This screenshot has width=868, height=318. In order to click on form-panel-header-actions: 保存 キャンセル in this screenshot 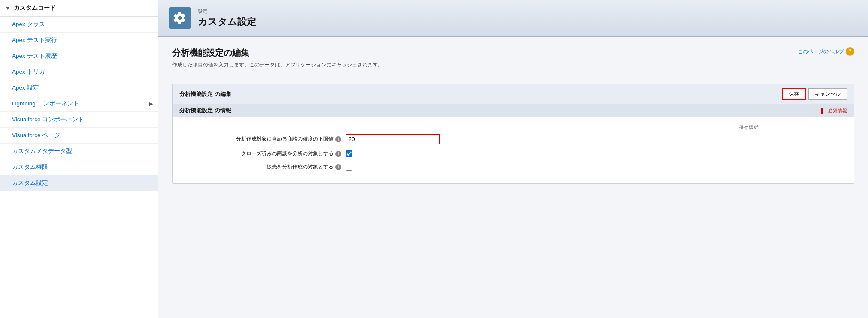, I will do `click(814, 94)`.